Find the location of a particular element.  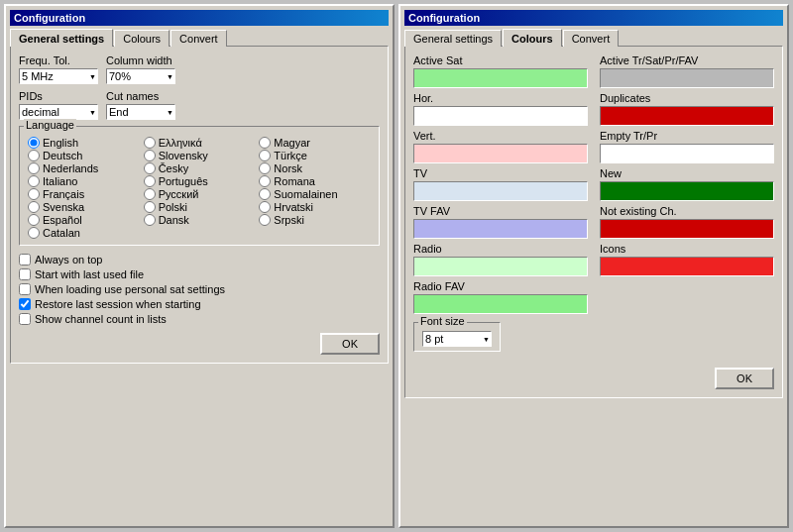

color-tv-fav-swatch is located at coordinates (501, 229).